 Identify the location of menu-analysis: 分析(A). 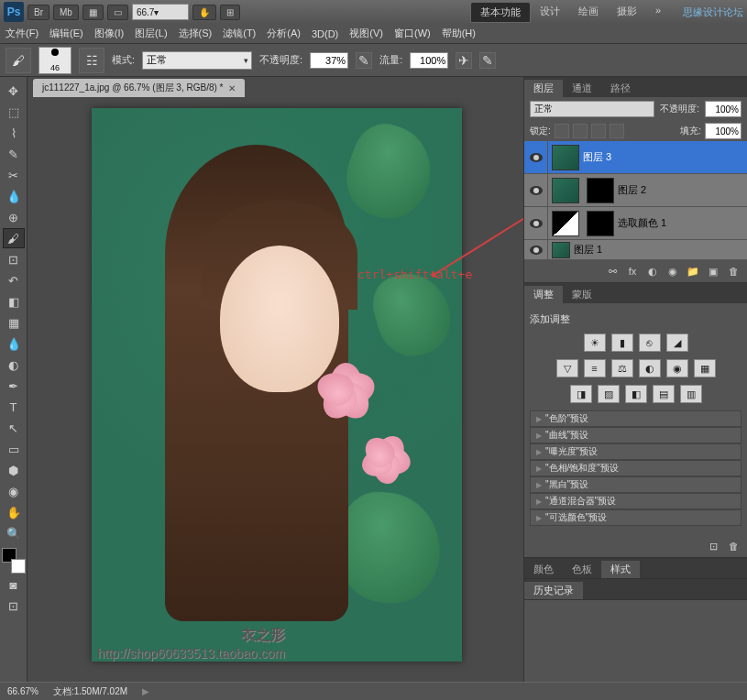
(284, 33).